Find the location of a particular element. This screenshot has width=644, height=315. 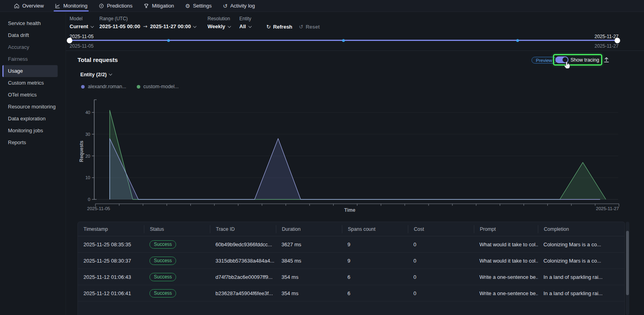

col-trace-id: Trace ID is located at coordinates (243, 229).